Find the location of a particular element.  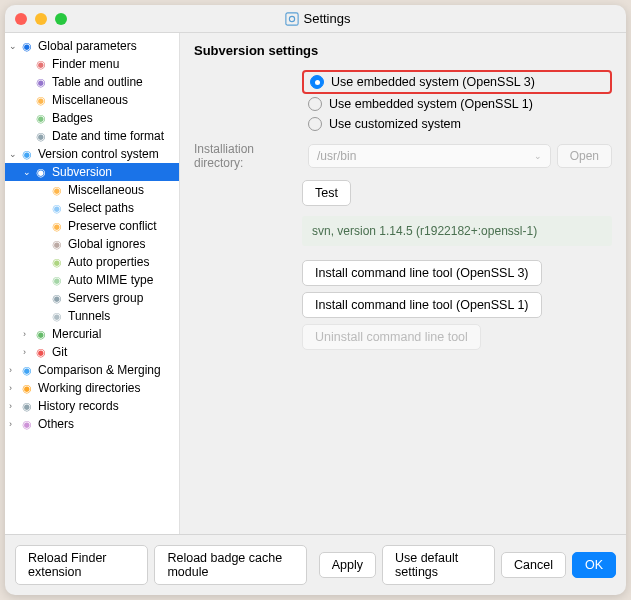

footer: Reload Finder extension Reload badge cac… is located at coordinates (316, 564).